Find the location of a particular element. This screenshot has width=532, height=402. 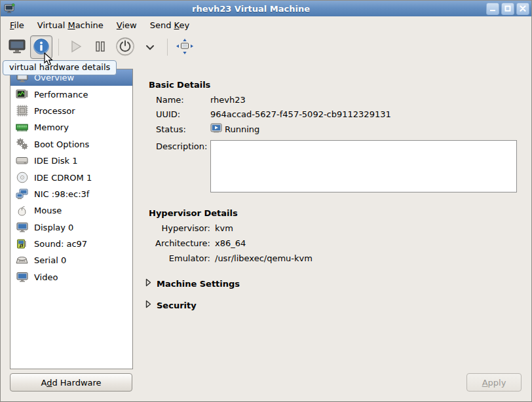

apply-button: Apply is located at coordinates (494, 382).